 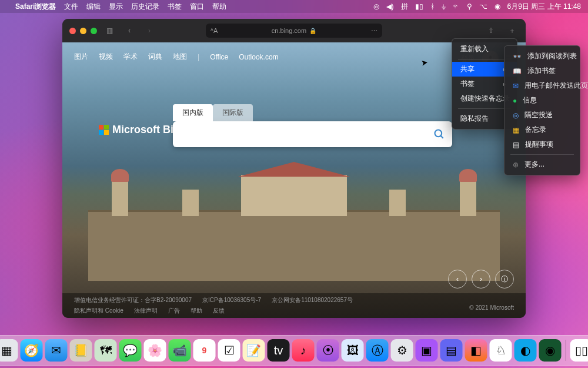 I want to click on dock-app3: ♘, so click(x=501, y=350).